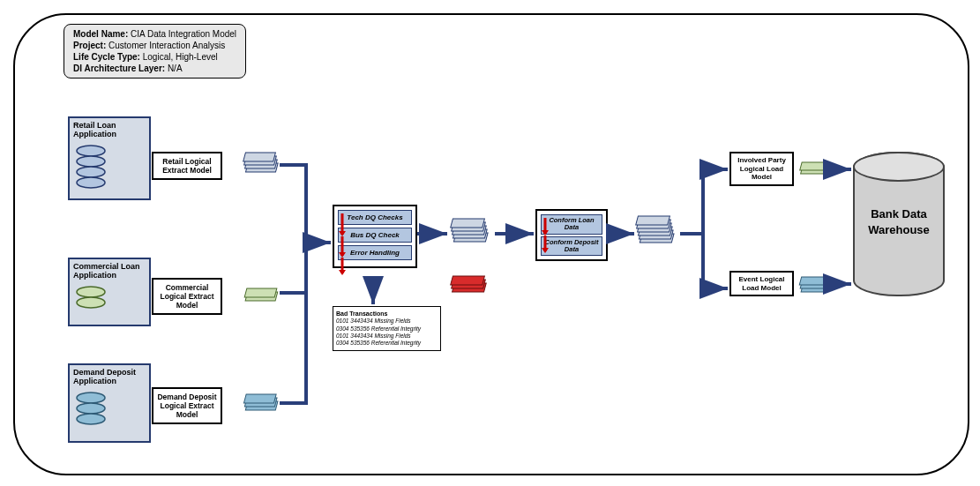 The image size is (980, 486). What do you see at coordinates (762, 169) in the screenshot?
I see `load-involved-party: Involved Party Logical Load Model` at bounding box center [762, 169].